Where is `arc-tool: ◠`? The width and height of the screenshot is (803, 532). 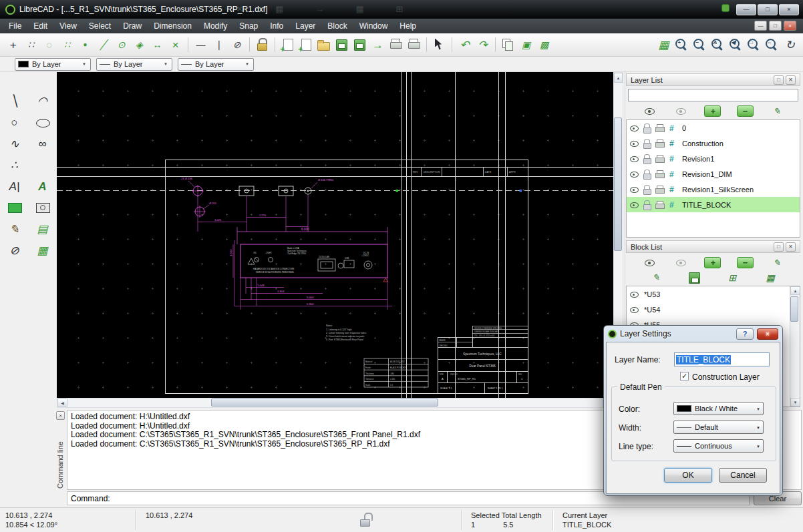
arc-tool: ◠ is located at coordinates (43, 101).